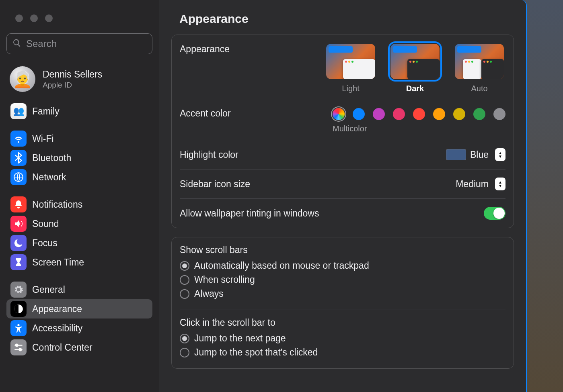 Image resolution: width=563 pixels, height=392 pixels. I want to click on sidebar-item-focus: Focus, so click(80, 243).